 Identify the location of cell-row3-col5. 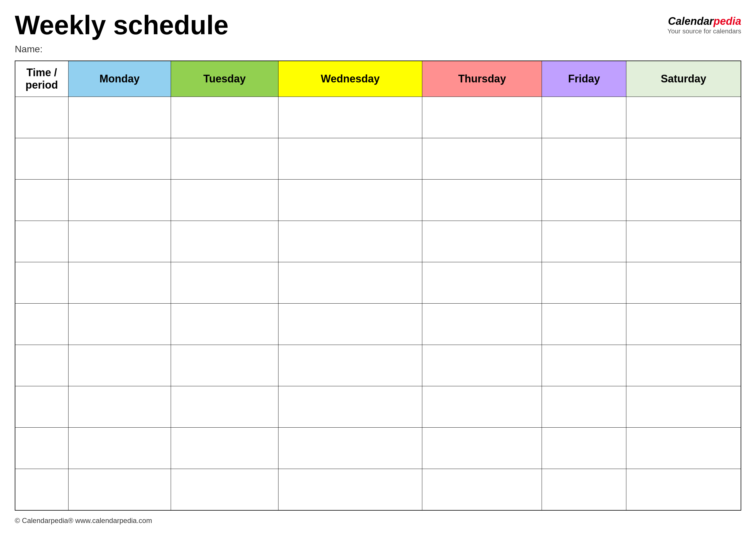
(584, 242).